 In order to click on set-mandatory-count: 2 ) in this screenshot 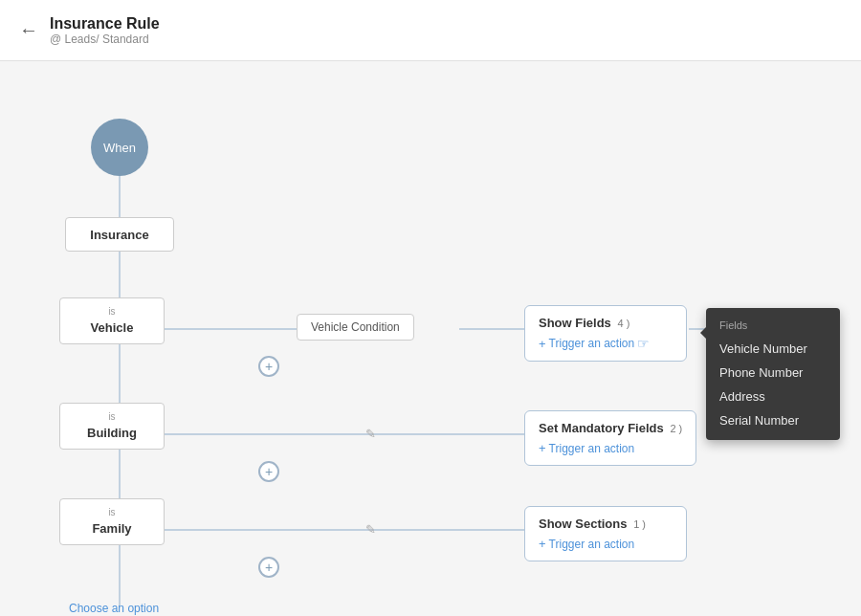, I will do `click(674, 429)`.